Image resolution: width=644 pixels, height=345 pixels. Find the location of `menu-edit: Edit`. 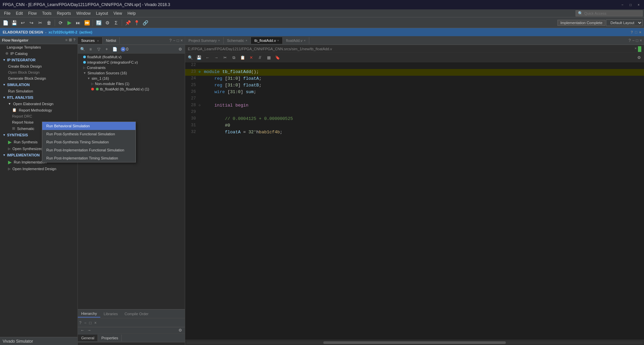

menu-edit: Edit is located at coordinates (19, 13).